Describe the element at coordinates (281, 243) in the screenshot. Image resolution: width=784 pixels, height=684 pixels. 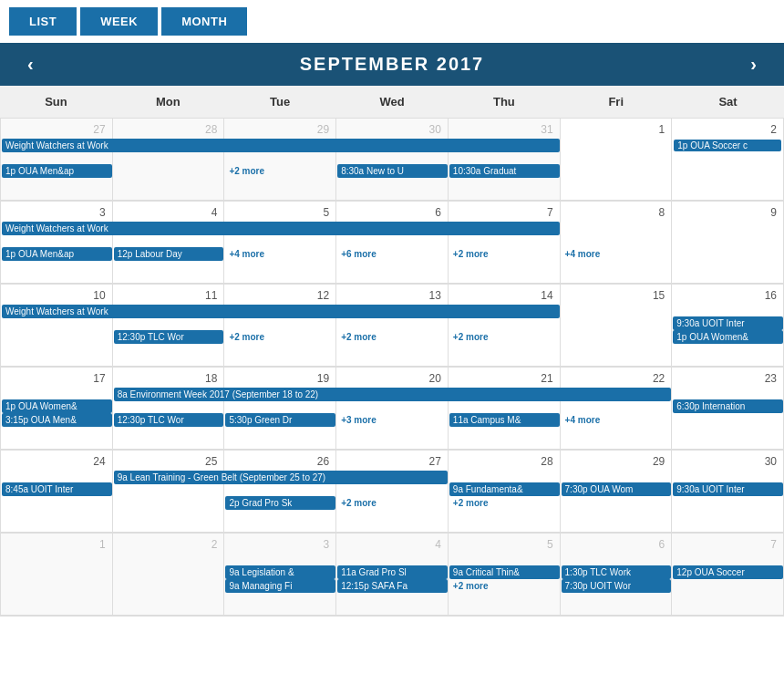
I see `day-cell-1-2: 5` at that location.